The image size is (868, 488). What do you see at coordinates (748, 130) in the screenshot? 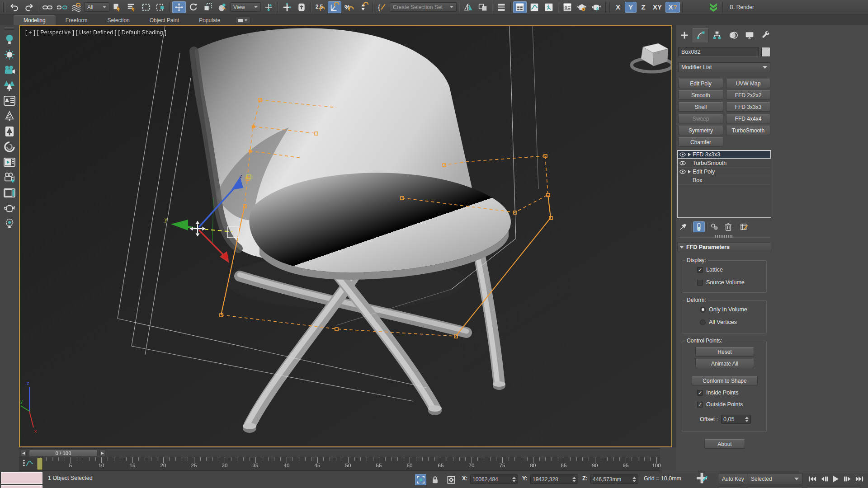
I see `turbosmooth-button: TurboSmooth` at bounding box center [748, 130].